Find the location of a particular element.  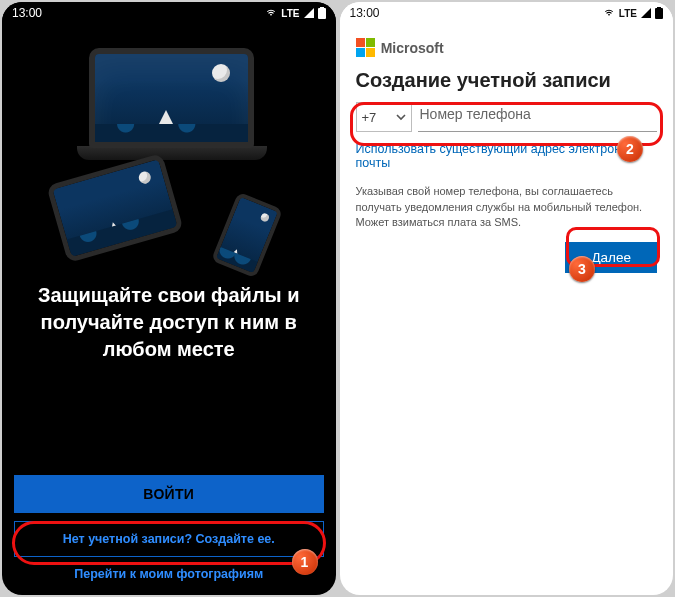

annotation-badge-3: 3 is located at coordinates (582, 269).